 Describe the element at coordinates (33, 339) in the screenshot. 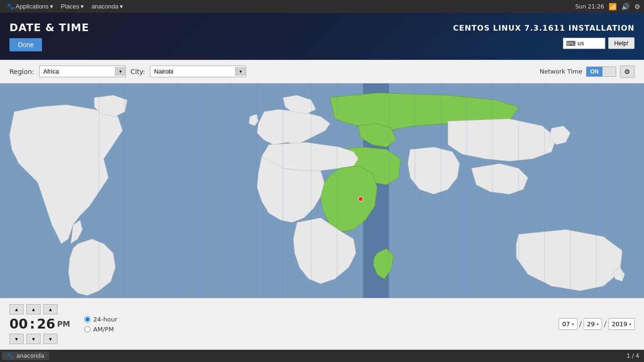

I see `minutes-down-button: ▼` at that location.